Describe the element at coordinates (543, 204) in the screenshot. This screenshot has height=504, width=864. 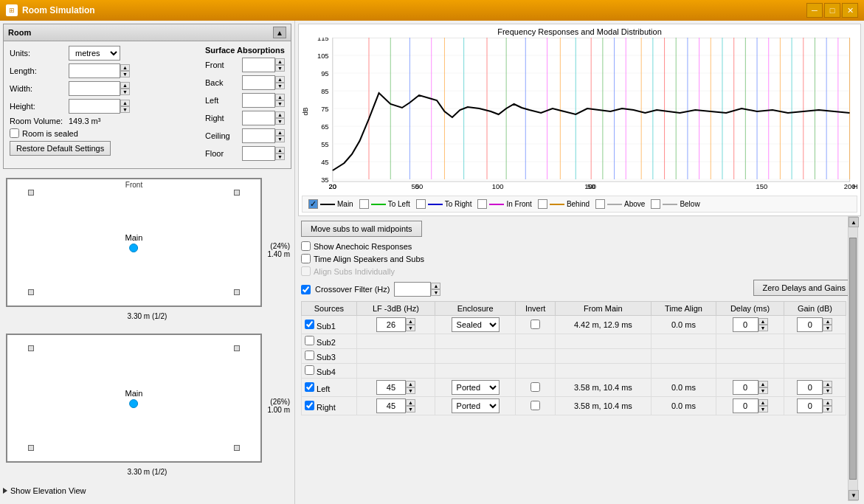
I see `legend-behind-checkbox` at that location.